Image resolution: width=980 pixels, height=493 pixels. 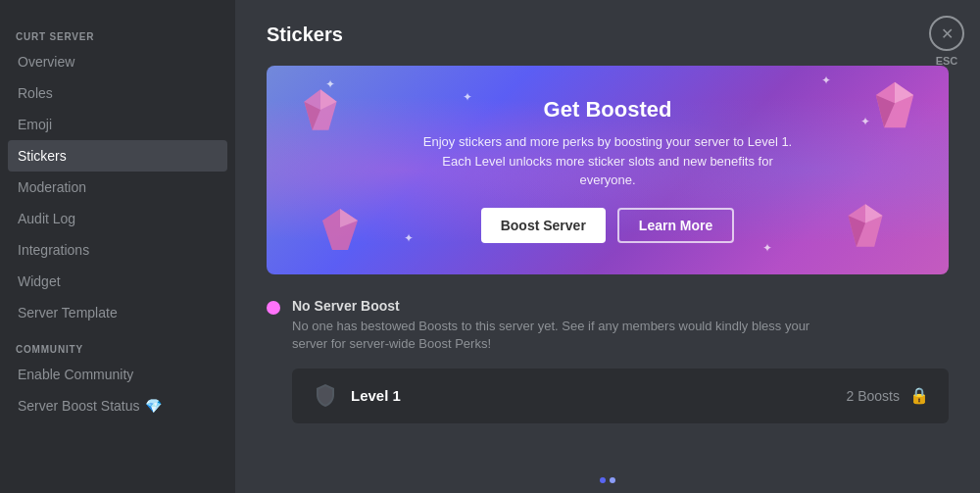 What do you see at coordinates (676, 225) in the screenshot?
I see `learn-more-button: Learn More` at bounding box center [676, 225].